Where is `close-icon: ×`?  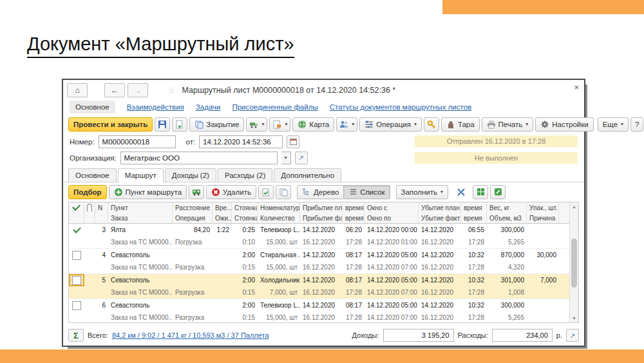 close-icon: × is located at coordinates (576, 88).